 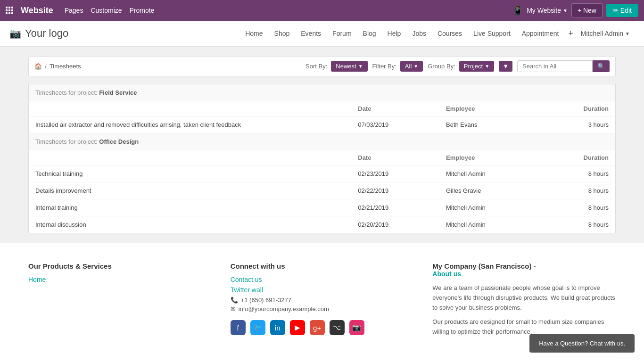 I want to click on footer-contact-link: Contact us, so click(x=322, y=280).